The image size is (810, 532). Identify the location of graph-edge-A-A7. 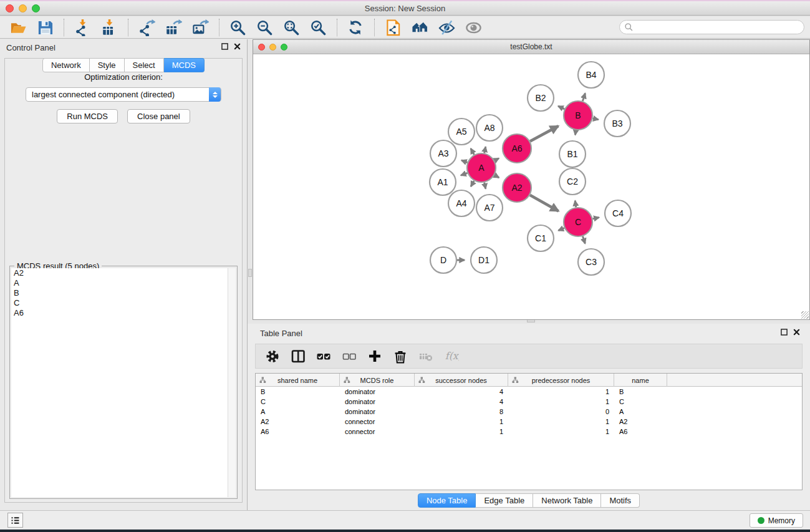
(485, 186).